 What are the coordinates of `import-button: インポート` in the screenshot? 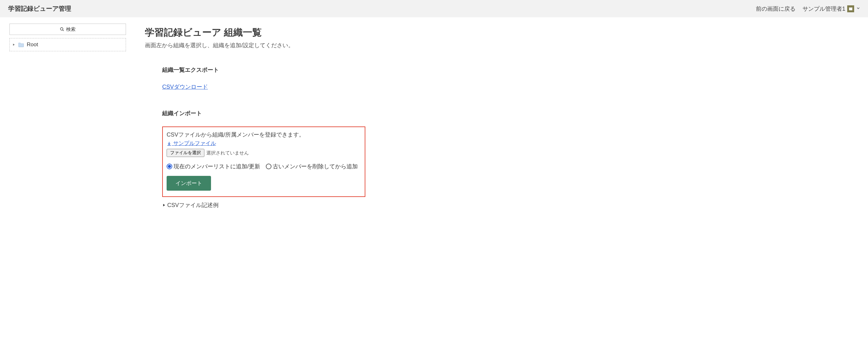 It's located at (189, 183).